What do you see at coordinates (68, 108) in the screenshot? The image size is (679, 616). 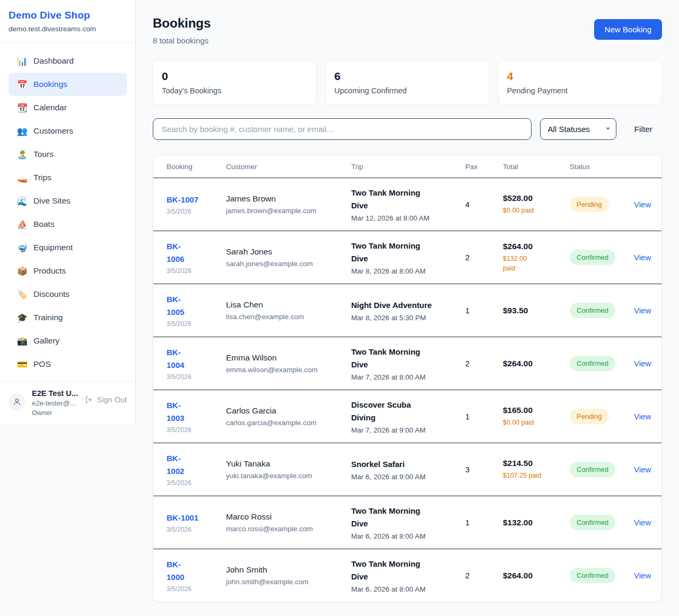 I see `sidebar-item-calendar: 📆 Calendar` at bounding box center [68, 108].